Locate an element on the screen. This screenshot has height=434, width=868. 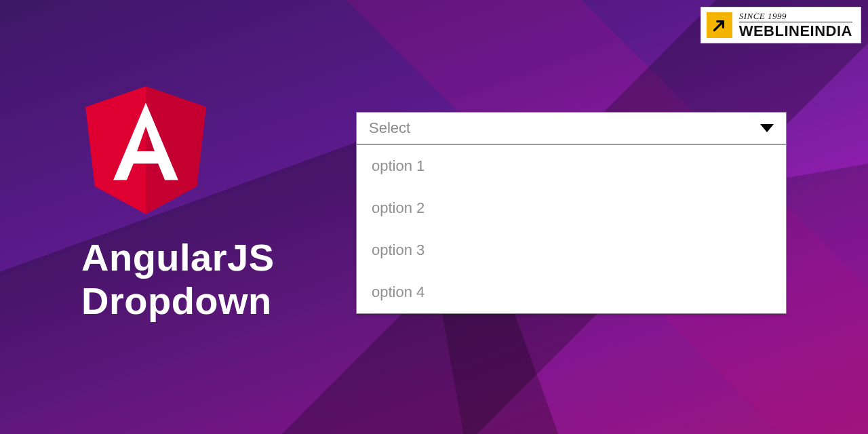
hero-title: AngularJS Dropdown is located at coordinates (224, 279).